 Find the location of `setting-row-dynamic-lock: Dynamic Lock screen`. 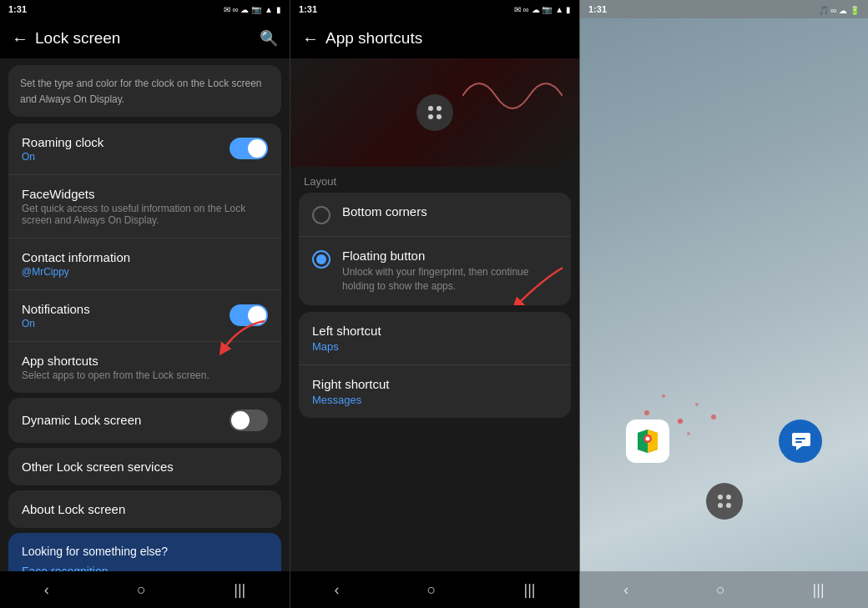

setting-row-dynamic-lock: Dynamic Lock screen is located at coordinates (145, 420).